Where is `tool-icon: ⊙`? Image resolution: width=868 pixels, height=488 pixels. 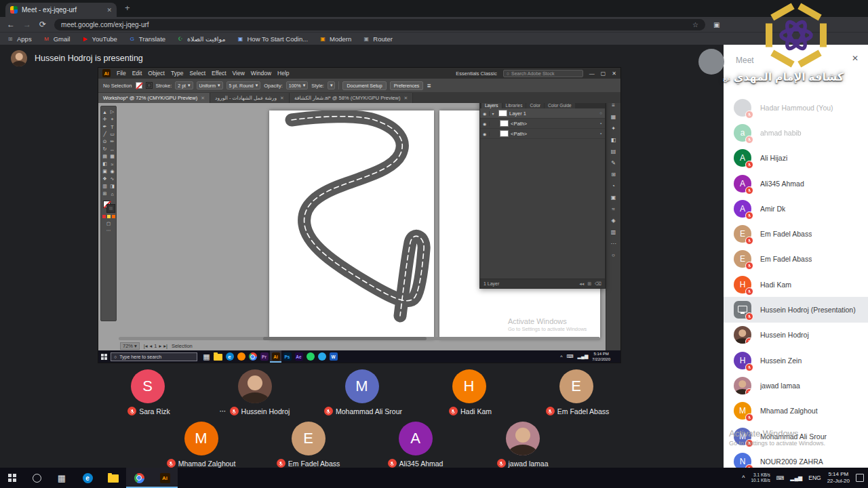 tool-icon: ⊙ is located at coordinates (105, 142).